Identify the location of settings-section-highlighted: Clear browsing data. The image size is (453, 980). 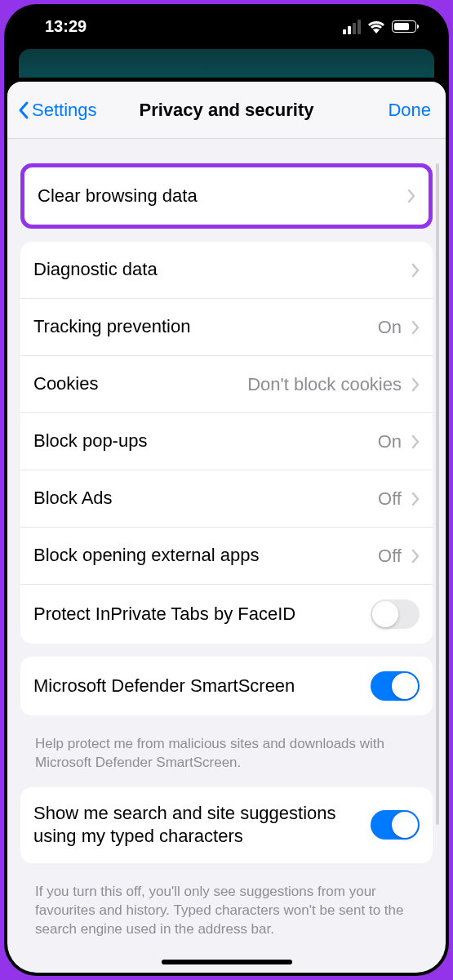
(227, 196).